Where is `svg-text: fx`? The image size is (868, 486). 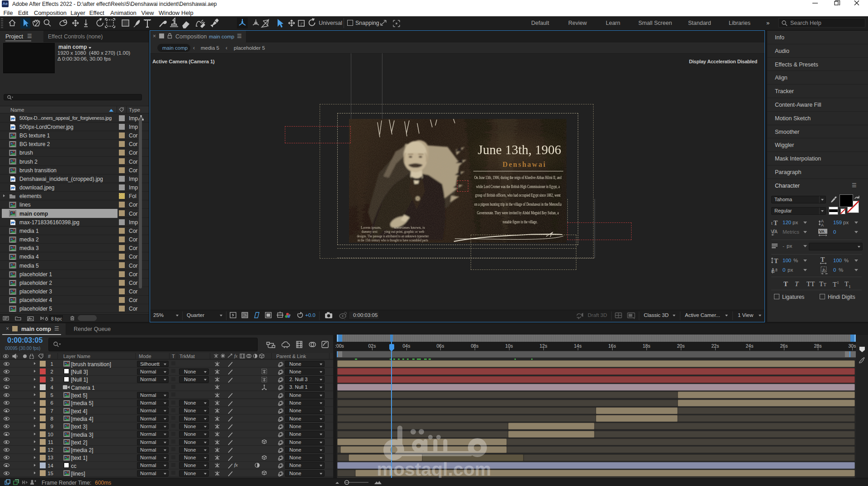 svg-text: fx is located at coordinates (236, 356).